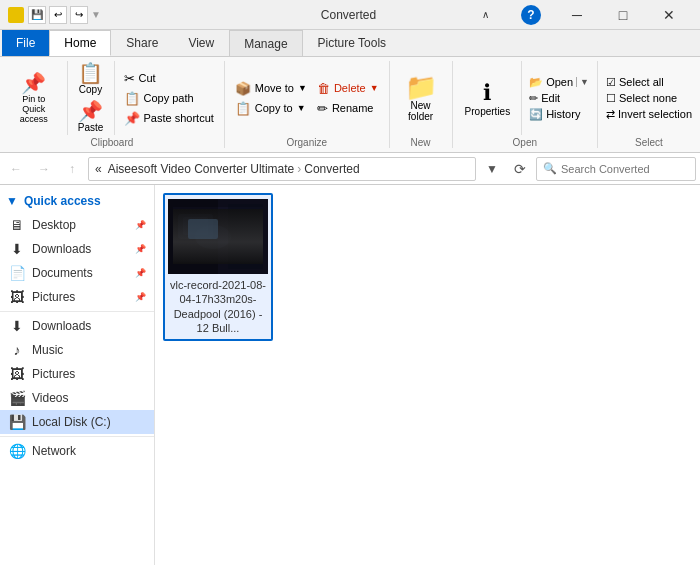  I want to click on quick-save-btn: 💾, so click(37, 15).